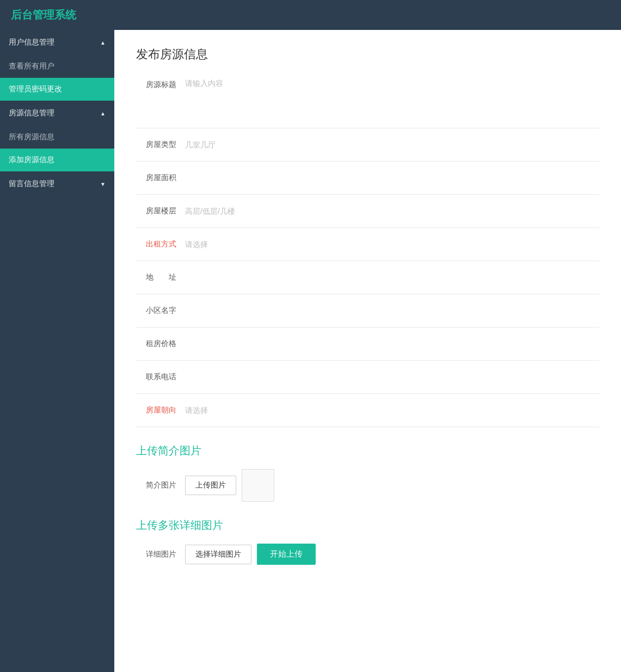 Image resolution: width=621 pixels, height=672 pixels. I want to click on field-house-area: 房屋面积, so click(368, 183).